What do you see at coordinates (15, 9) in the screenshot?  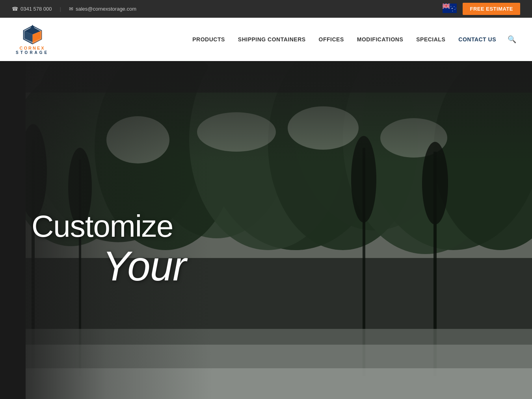 I see `phone-icon: ☎` at bounding box center [15, 9].